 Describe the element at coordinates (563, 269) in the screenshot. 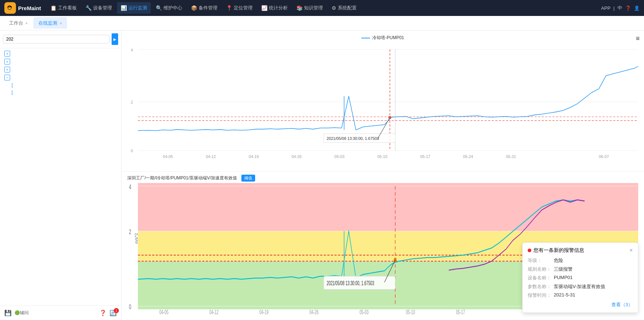

I see `alert-rule-val: 三级报警` at that location.